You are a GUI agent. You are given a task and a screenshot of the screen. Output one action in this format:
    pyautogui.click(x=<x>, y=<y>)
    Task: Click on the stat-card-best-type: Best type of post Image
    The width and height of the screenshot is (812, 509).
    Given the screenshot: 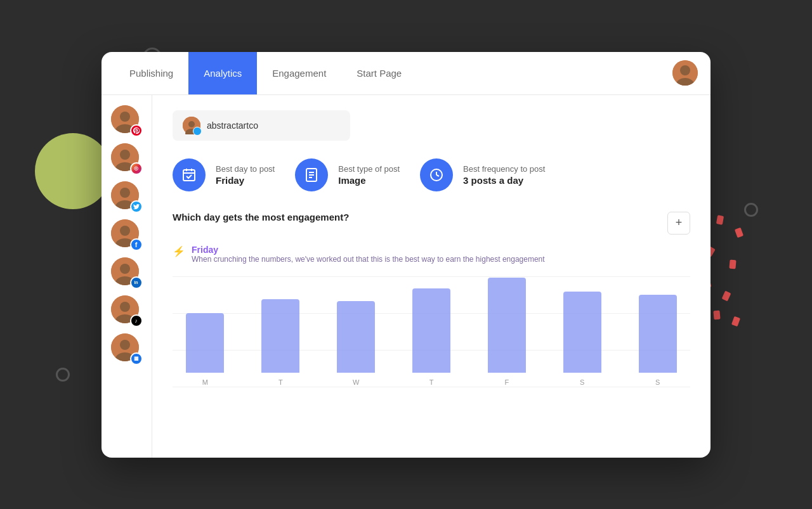 What is the action you would take?
    pyautogui.click(x=348, y=175)
    